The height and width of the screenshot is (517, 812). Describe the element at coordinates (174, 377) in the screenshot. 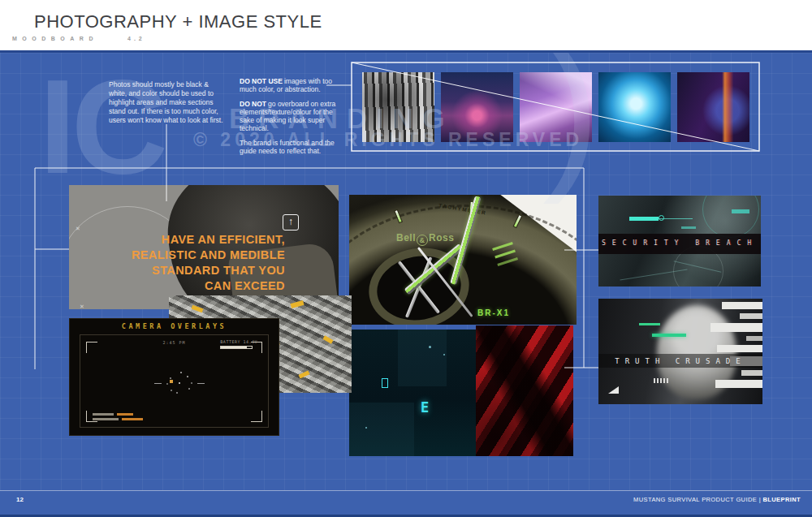

I see `camera-overlays-image: CAMERA OVERLAYS 2:45 PM BATTERY 14.4V` at that location.